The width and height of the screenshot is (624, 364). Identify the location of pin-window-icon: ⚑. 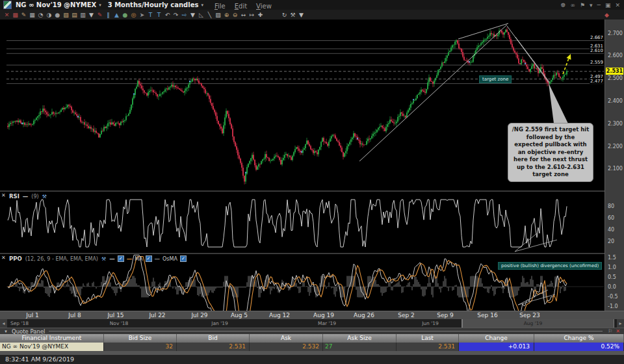
(582, 5).